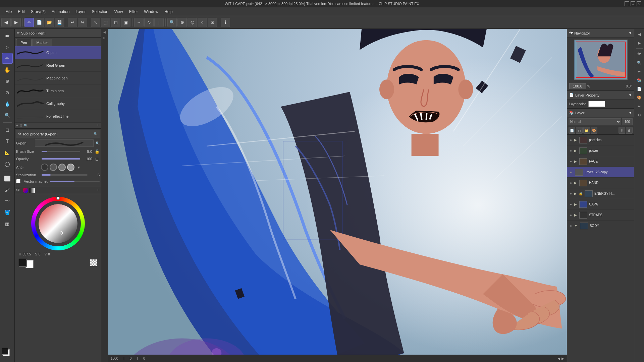  I want to click on brush-expand-icon: 🔍, so click(98, 143).